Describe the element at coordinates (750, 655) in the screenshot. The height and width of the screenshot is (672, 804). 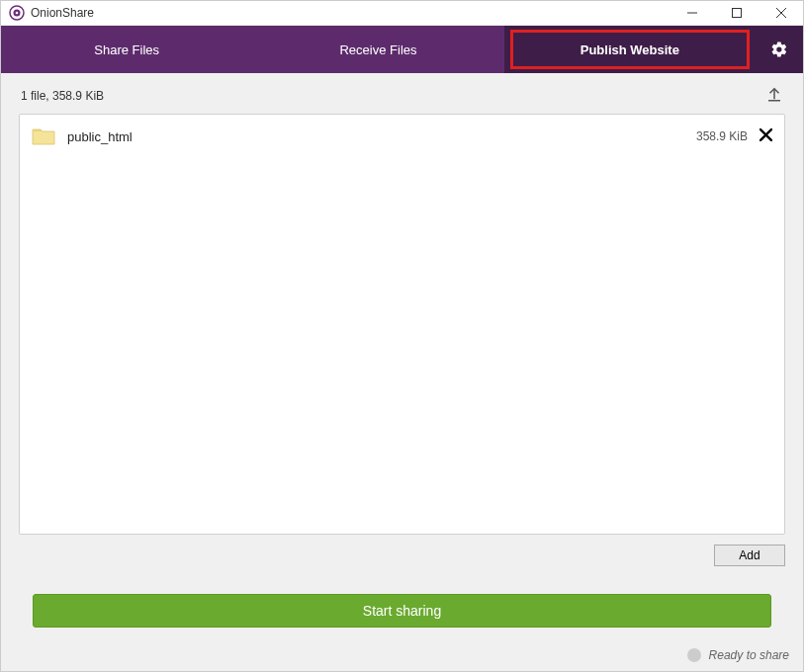
I see `status-text: Ready to share` at that location.